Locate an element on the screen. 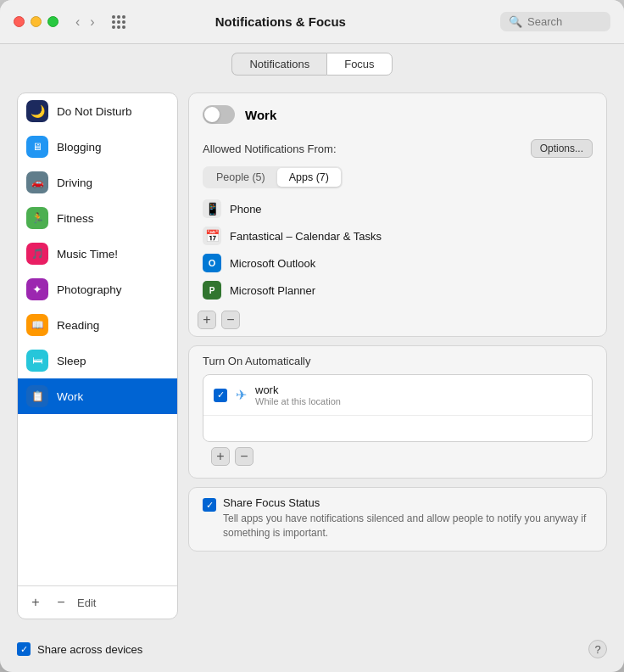 The image size is (624, 672). sidebar-item-label: Sleep is located at coordinates (71, 361).